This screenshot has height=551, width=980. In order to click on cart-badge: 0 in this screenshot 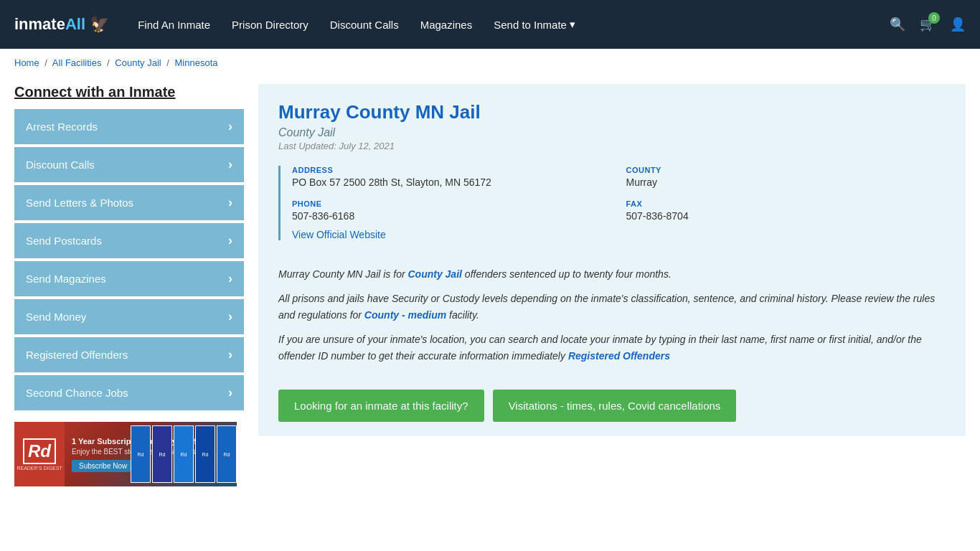, I will do `click(934, 18)`.